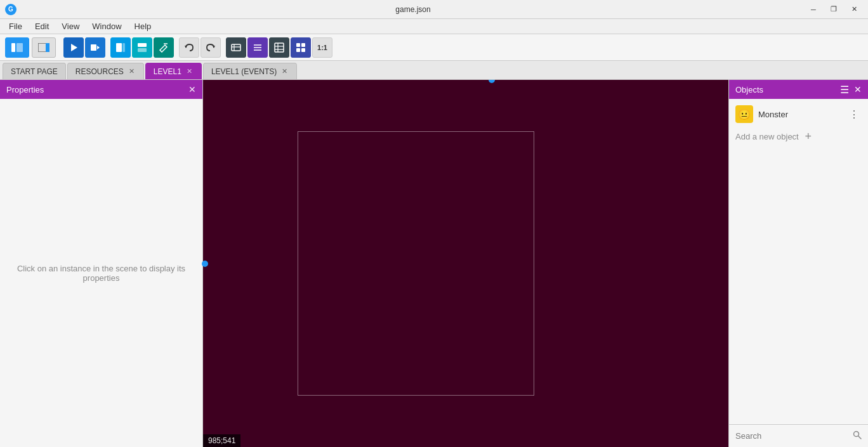  Describe the element at coordinates (30, 48) in the screenshot. I see `sidebar-toggle-group` at that location.